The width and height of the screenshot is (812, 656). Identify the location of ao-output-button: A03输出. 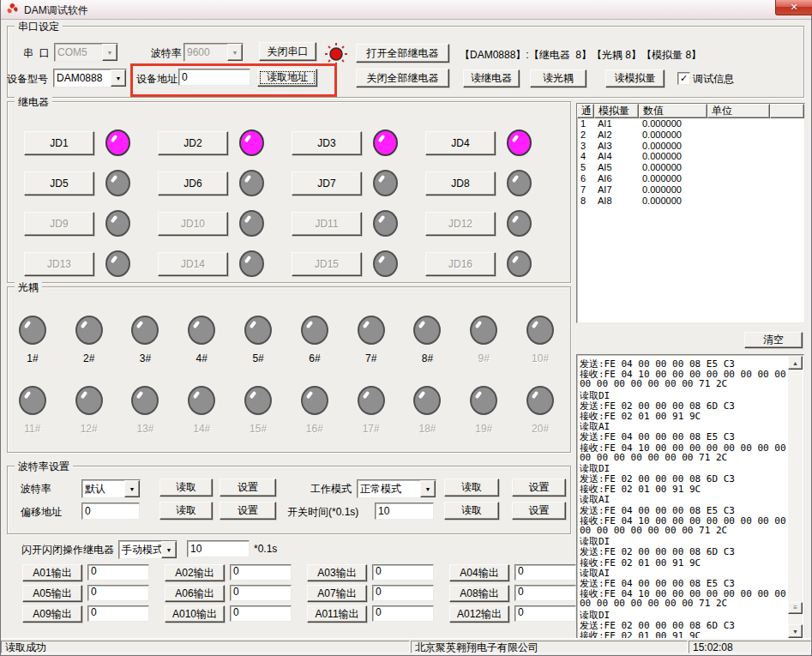
(337, 573).